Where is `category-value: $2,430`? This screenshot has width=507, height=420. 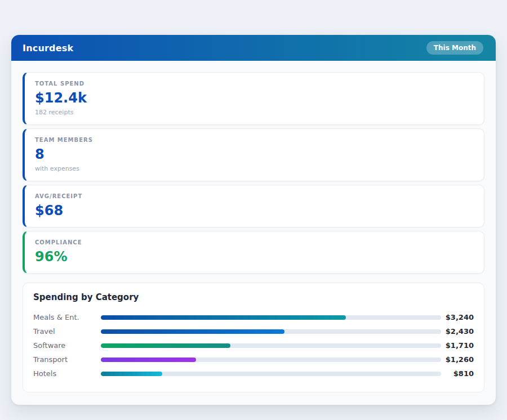 category-value: $2,430 is located at coordinates (457, 331).